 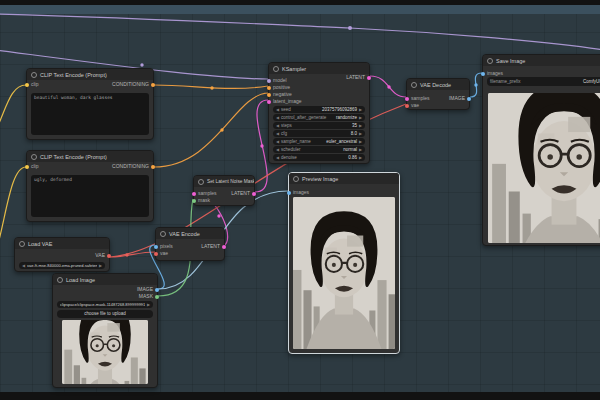 I want to click on input-slot-mask: mask, so click(x=201, y=200).